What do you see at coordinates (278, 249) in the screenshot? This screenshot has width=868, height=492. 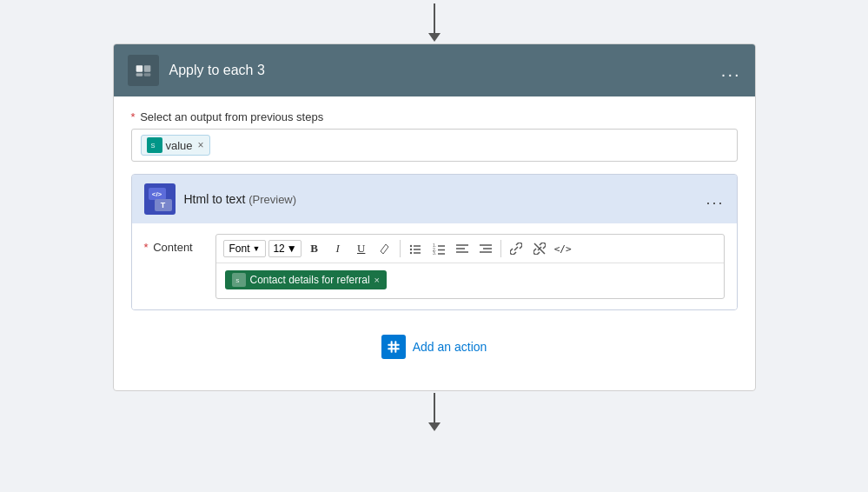 I see `font-size-value: 12` at bounding box center [278, 249].